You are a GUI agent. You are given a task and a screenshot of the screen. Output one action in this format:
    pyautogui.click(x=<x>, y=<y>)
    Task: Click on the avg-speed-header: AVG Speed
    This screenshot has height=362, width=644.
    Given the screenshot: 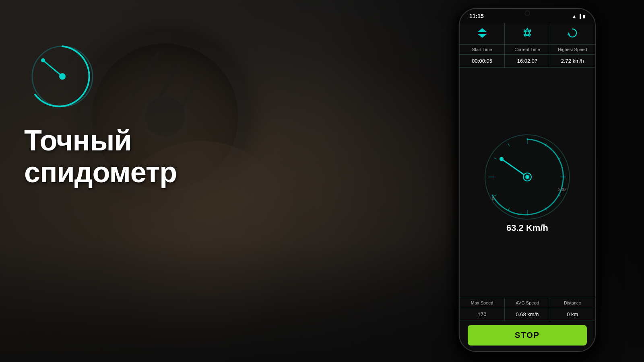 What is the action you would take?
    pyautogui.click(x=527, y=303)
    